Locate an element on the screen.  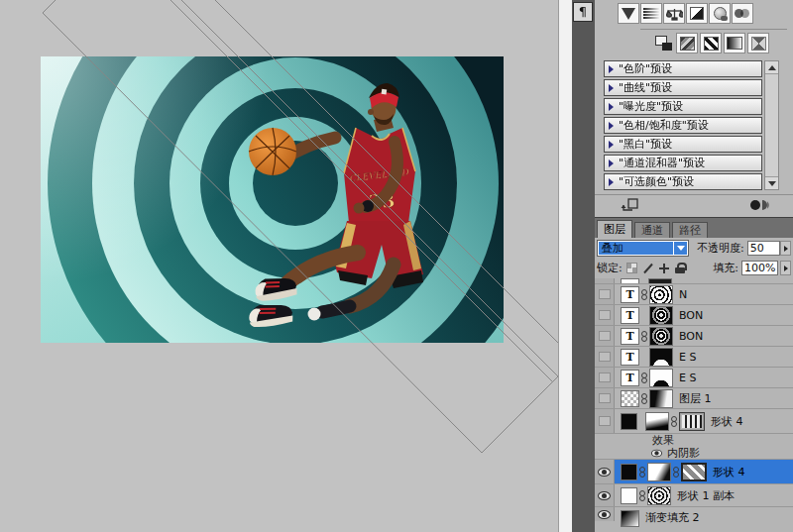
layer-row-text-bon-1: T BON is located at coordinates (694, 315).